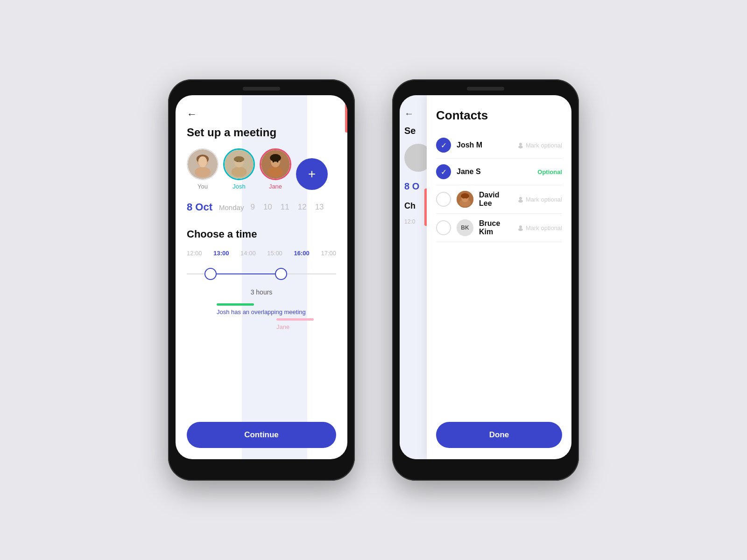 This screenshot has width=747, height=560. What do you see at coordinates (275, 164) in the screenshot?
I see `avatar-jane-img` at bounding box center [275, 164].